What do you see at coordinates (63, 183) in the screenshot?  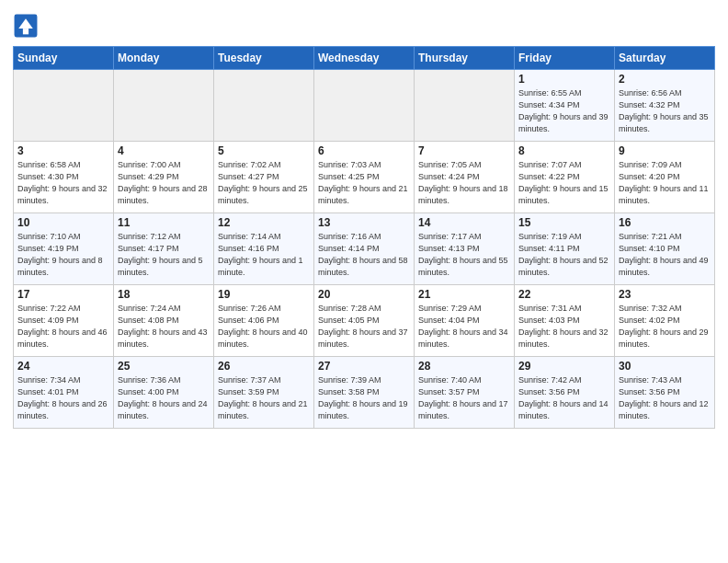 I see `day-info: Sunrise: 6:58 AM Sunset: 4:30 PM Dayligh…` at bounding box center [63, 183].